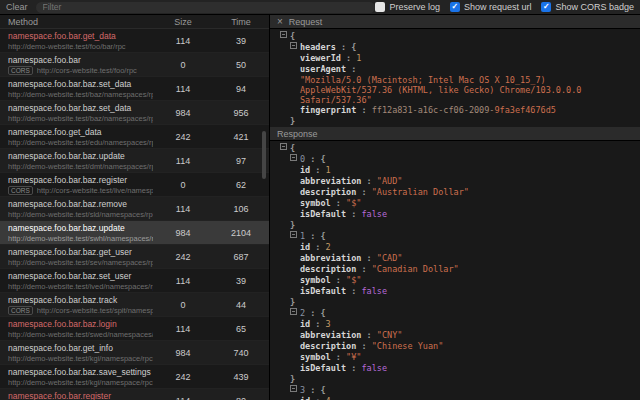  Describe the element at coordinates (454, 258) in the screenshot. I see `json-line: abbreviation : "CAD"` at that location.